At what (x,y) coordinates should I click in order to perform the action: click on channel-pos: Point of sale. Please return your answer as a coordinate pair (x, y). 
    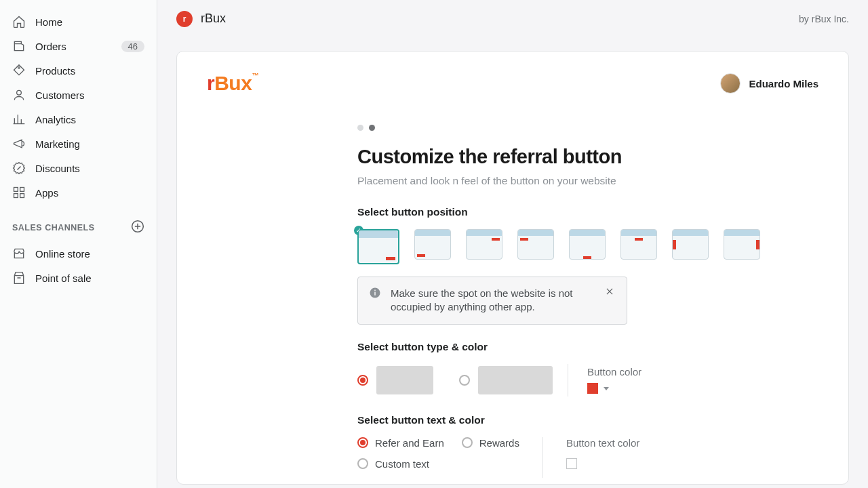
    Looking at the image, I should click on (79, 278).